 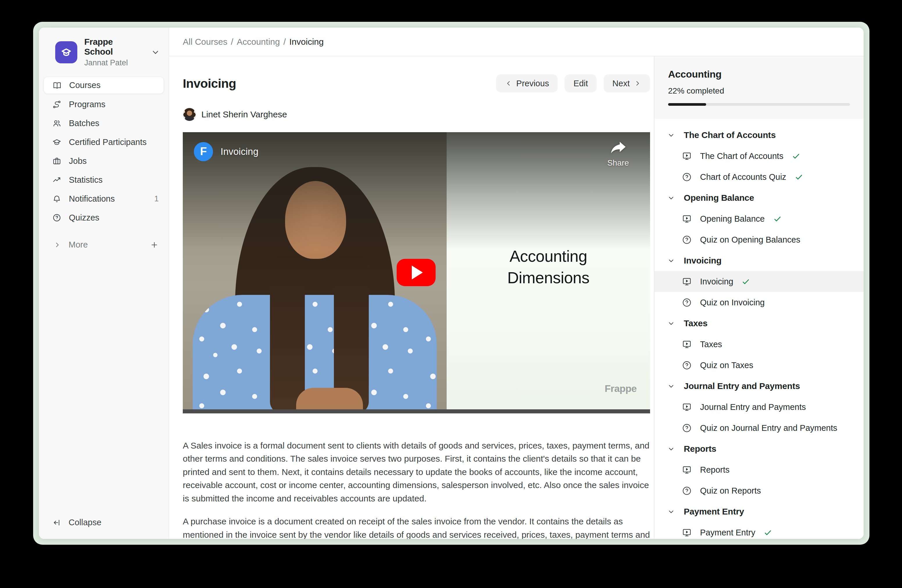 What do you see at coordinates (759, 344) in the screenshot?
I see `outline-lesson-taxes: Taxes` at bounding box center [759, 344].